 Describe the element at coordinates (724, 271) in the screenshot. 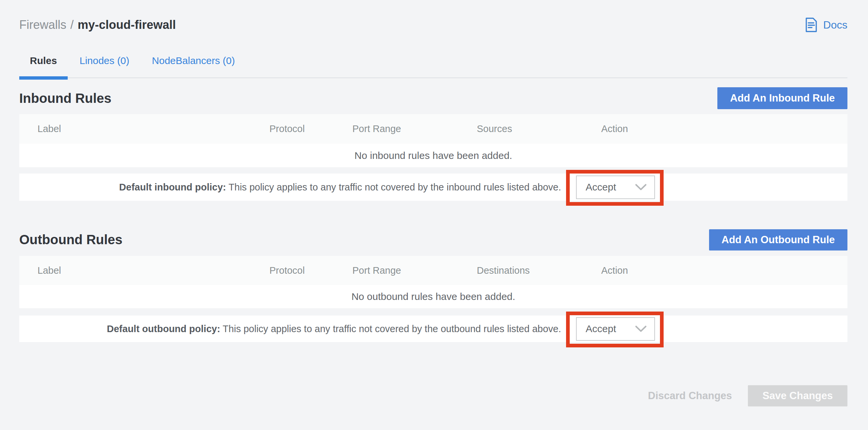

I see `outbound-column-action: Action` at that location.